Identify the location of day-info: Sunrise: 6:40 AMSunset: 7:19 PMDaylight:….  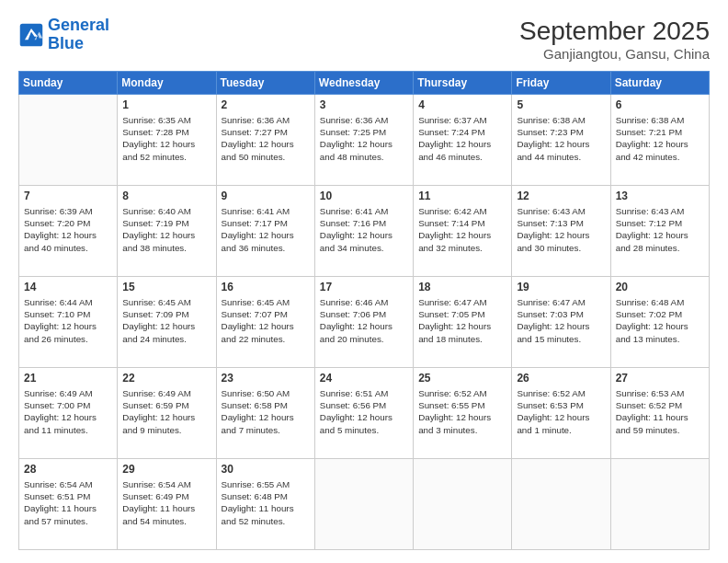
(166, 230).